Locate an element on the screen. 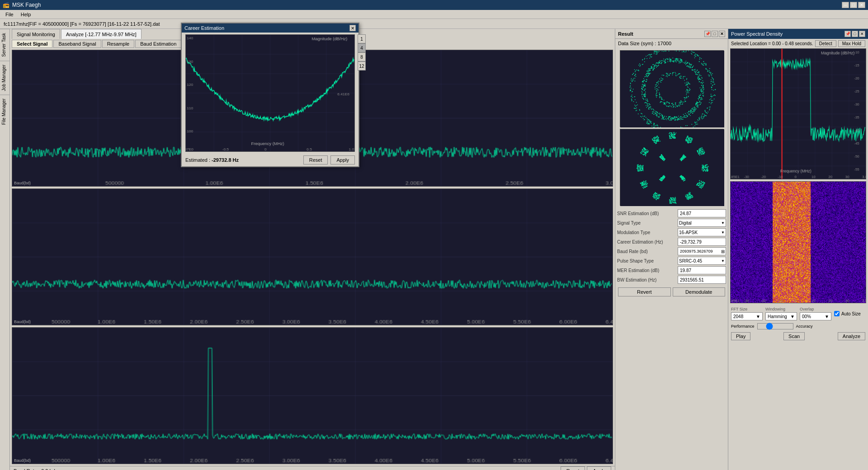 The width and height of the screenshot is (868, 470). field-modulation: Modulation Type 16-APSK ▼ is located at coordinates (672, 232).